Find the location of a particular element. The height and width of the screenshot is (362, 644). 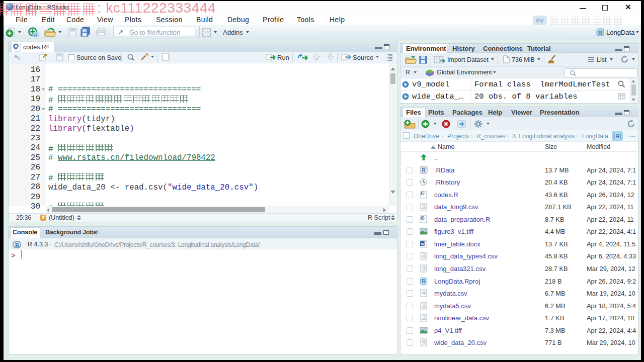

svg-text: W is located at coordinates (423, 243).